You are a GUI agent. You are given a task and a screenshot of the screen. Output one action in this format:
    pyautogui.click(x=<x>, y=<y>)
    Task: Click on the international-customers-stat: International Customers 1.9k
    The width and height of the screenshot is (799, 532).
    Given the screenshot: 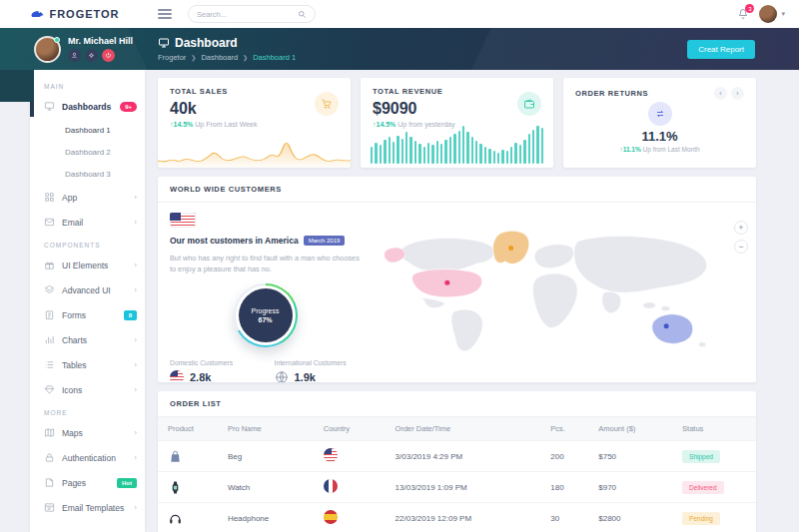 What is the action you would take?
    pyautogui.click(x=318, y=371)
    